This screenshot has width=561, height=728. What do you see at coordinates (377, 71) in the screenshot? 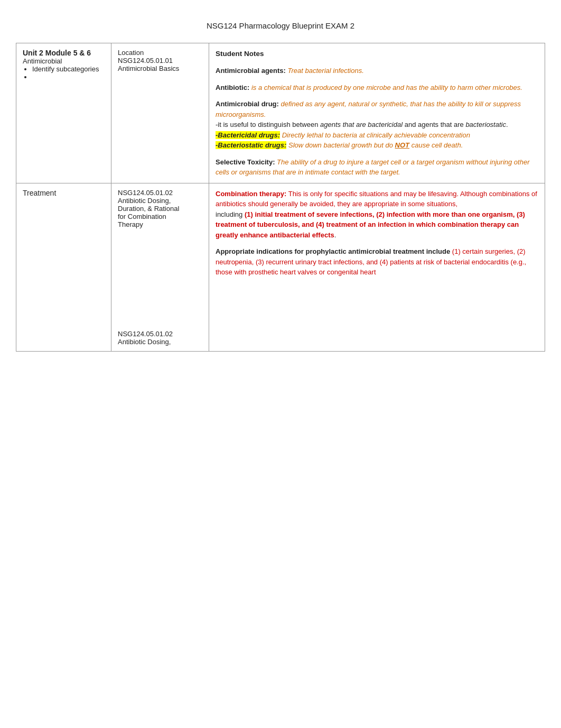
I see `antimicrobial-agents-para: Antimicrobial agents: Treat bacterial in…` at bounding box center [377, 71].